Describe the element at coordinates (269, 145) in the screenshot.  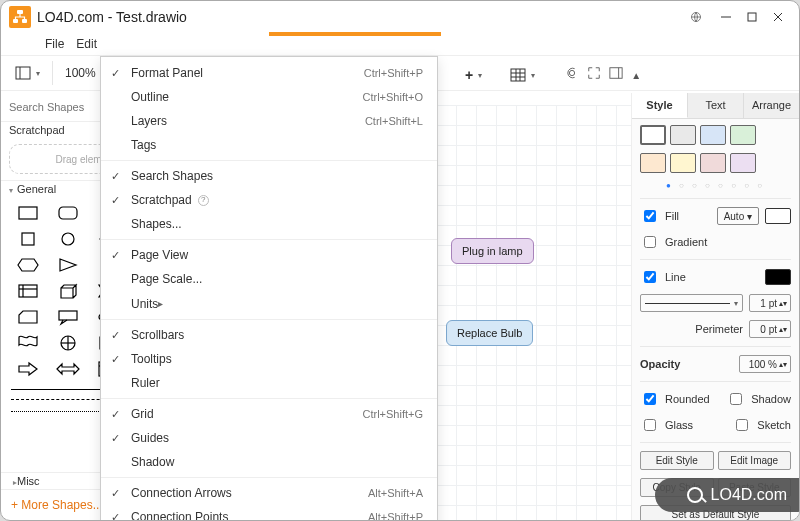
I see `menu-tags: Tags` at that location.